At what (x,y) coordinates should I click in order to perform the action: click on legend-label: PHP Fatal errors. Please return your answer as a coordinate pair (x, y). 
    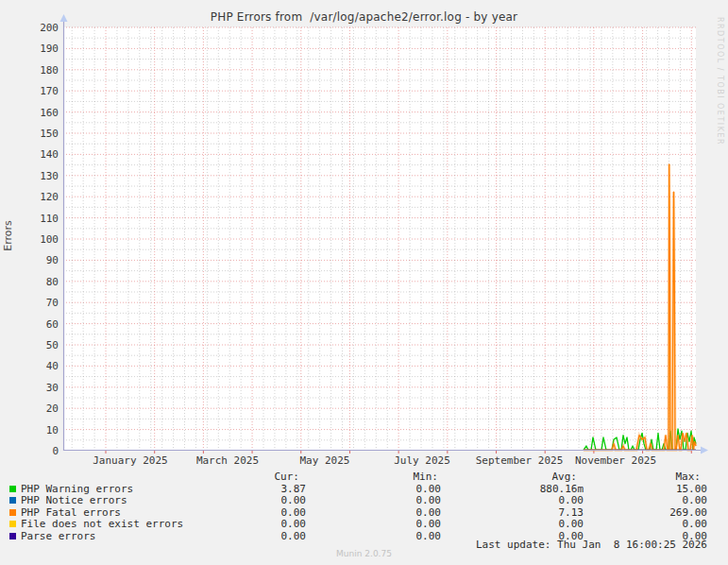
    Looking at the image, I should click on (71, 513).